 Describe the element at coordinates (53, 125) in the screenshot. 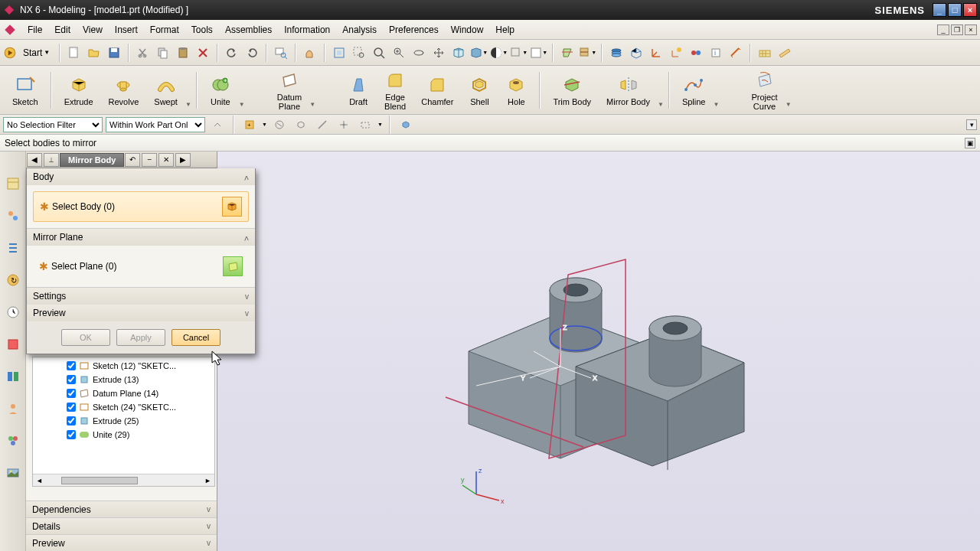

I see `selection-filter-dropdown: No Selection Filter` at that location.